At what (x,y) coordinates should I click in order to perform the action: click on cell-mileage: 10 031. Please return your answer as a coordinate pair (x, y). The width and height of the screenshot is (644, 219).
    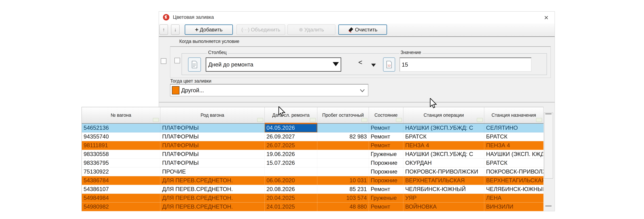
    Looking at the image, I should click on (343, 180).